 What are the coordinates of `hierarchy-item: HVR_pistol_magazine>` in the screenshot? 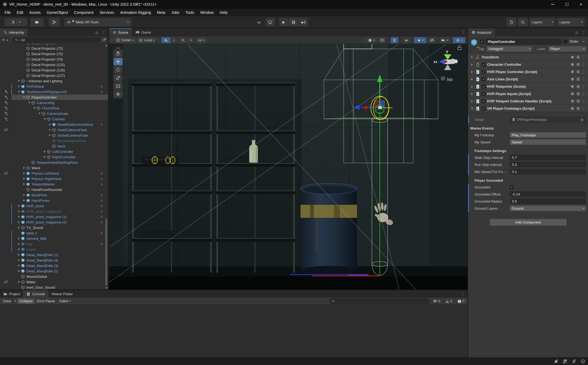 It's located at (54, 211).